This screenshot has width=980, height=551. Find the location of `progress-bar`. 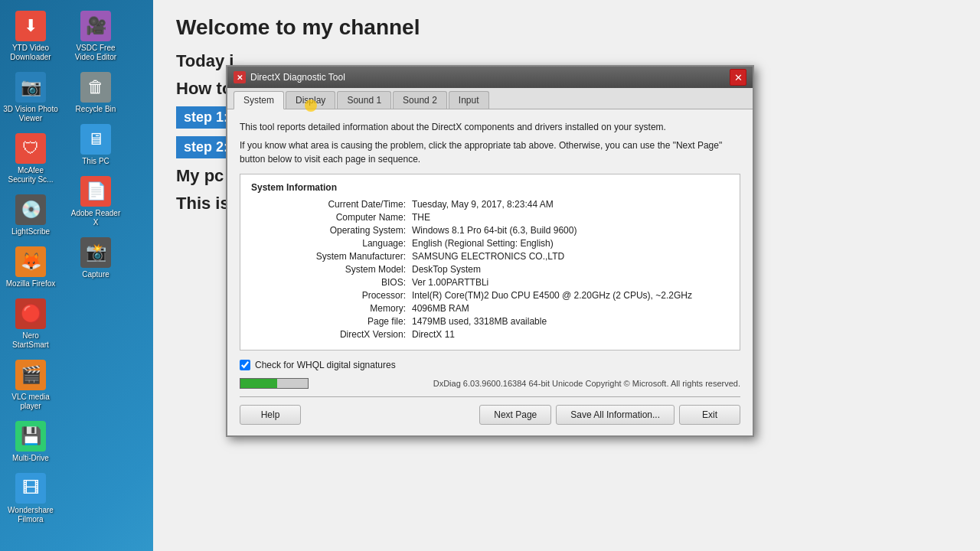

progress-bar is located at coordinates (274, 383).